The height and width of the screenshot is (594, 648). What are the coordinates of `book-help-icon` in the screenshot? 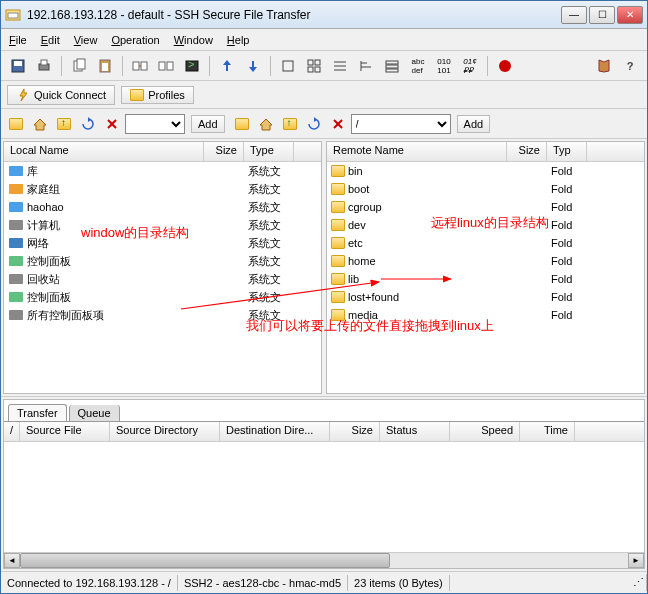 It's located at (604, 66).